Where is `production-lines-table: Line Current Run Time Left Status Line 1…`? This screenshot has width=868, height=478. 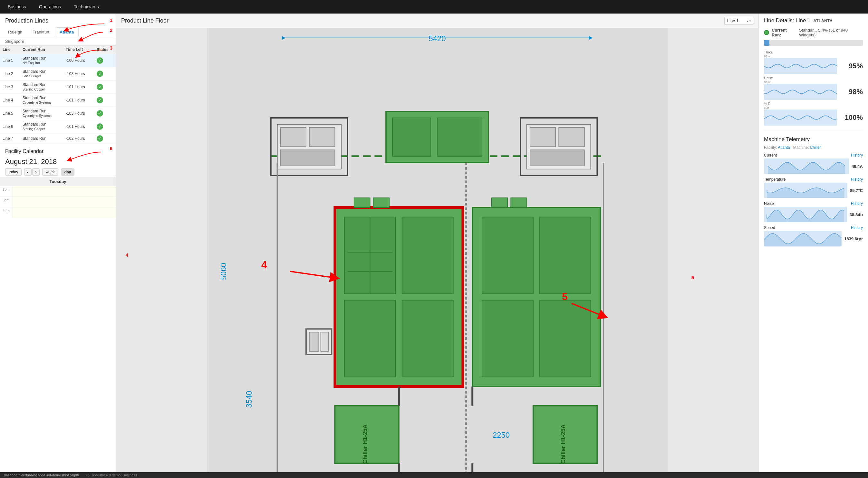
production-lines-table: Line Current Run Time Left Status Line 1… is located at coordinates (58, 94).